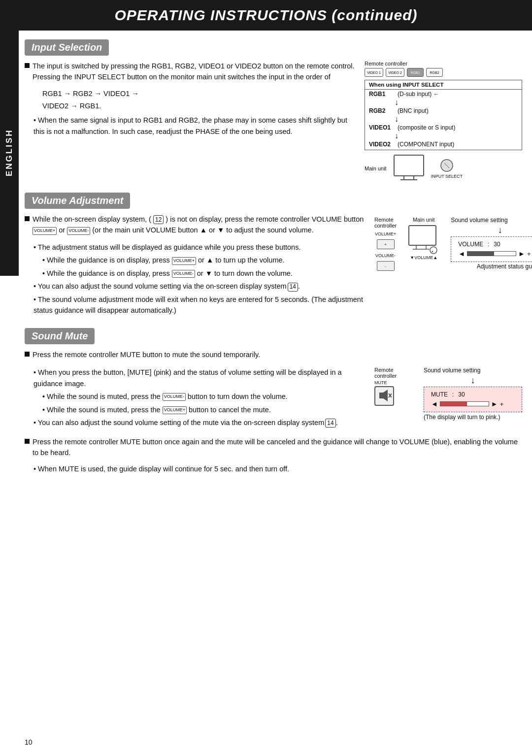  Describe the element at coordinates (9, 153) in the screenshot. I see `sidebar-label: ENGLISH` at that location.